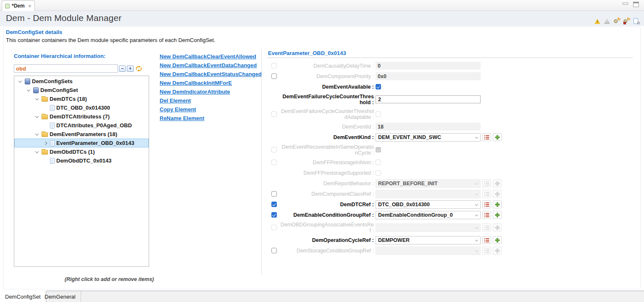 This screenshot has width=644, height=302. Describe the element at coordinates (81, 143) in the screenshot. I see `tree-item: EventParameter_OBD_0x0143` at that location.